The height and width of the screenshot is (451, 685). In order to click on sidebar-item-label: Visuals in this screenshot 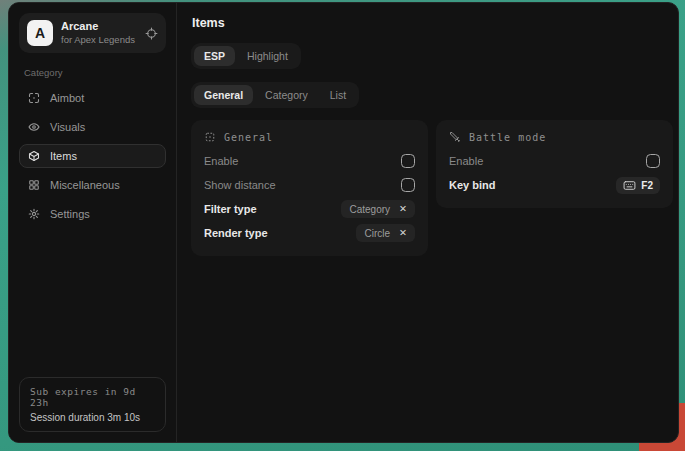, I will do `click(68, 127)`.